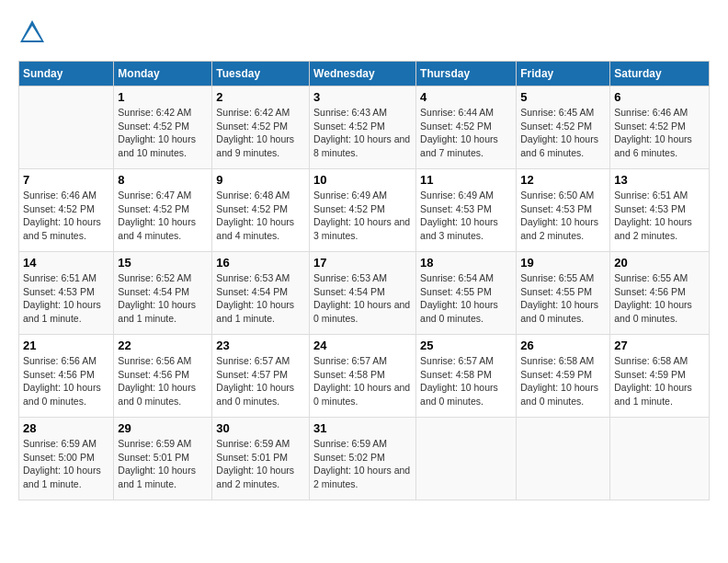  I want to click on day-number: 1, so click(163, 98).